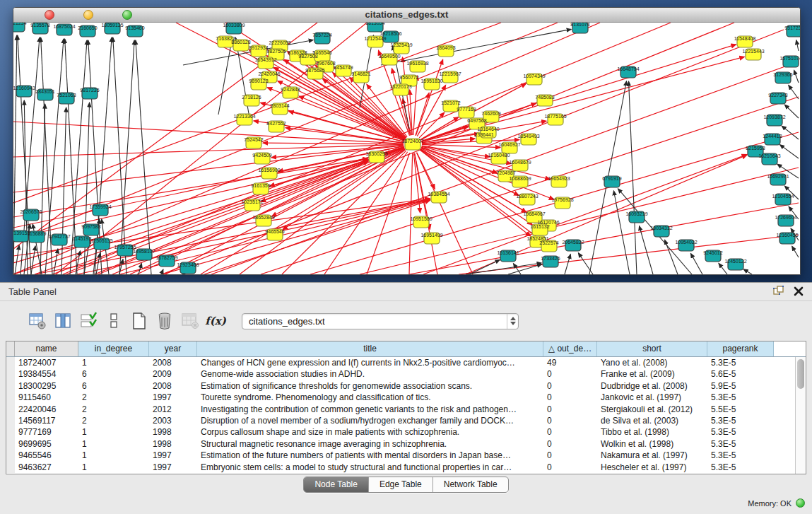  What do you see at coordinates (114, 321) in the screenshot?
I see `row-height-icon` at bounding box center [114, 321].